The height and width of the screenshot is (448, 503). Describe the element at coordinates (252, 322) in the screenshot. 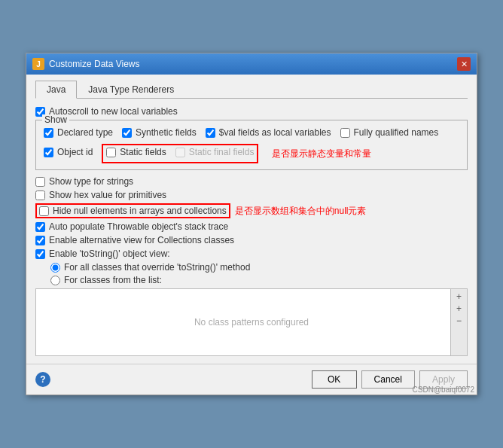

I see `class-patterns-list: No class patterns configured + + −` at that location.